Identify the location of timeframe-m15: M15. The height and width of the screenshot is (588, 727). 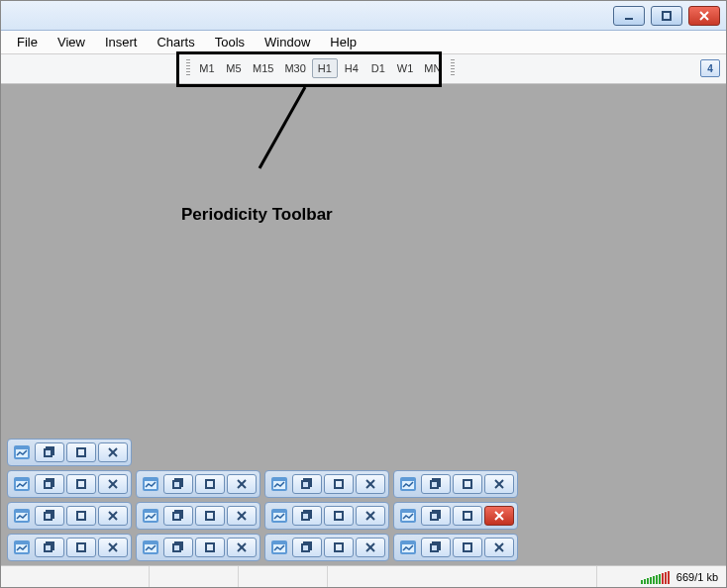
(263, 68).